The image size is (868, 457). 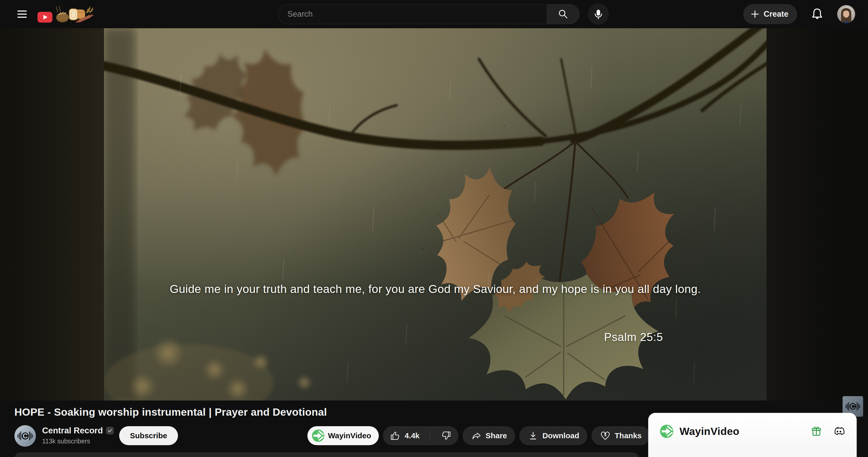 I want to click on discord-icon, so click(x=839, y=431).